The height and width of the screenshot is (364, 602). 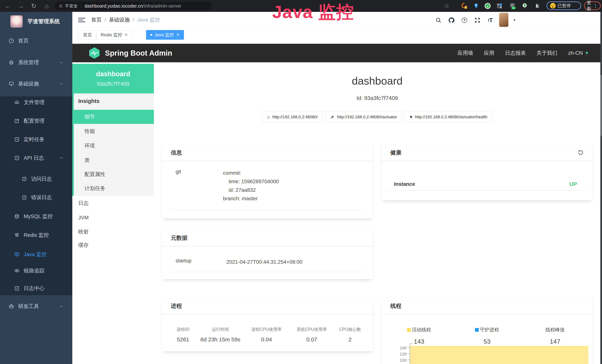 I want to click on sidebar-item-error-log: 错误日志, so click(x=36, y=197).